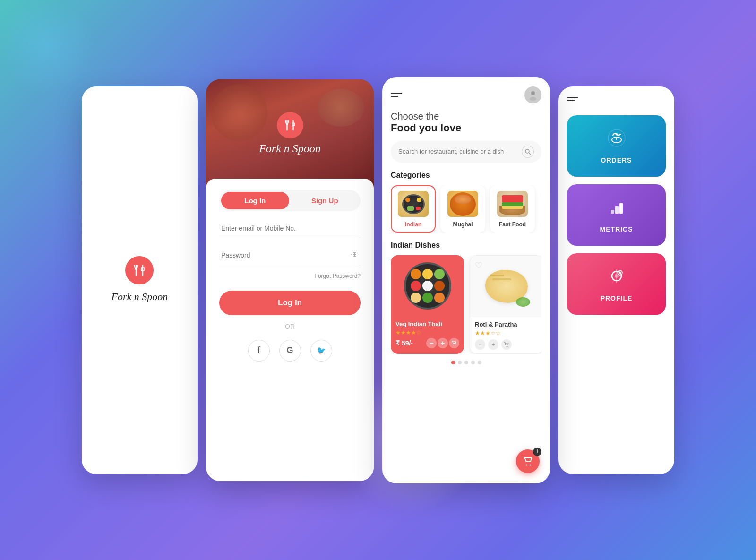  I want to click on login-button: Log In, so click(290, 303).